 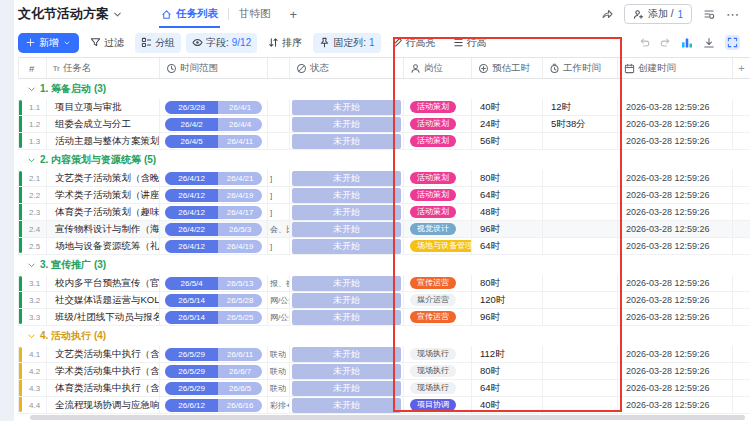 What do you see at coordinates (104, 230) in the screenshot?
I see `cell-task-name: 宣传物料设计与制作（海...` at bounding box center [104, 230].